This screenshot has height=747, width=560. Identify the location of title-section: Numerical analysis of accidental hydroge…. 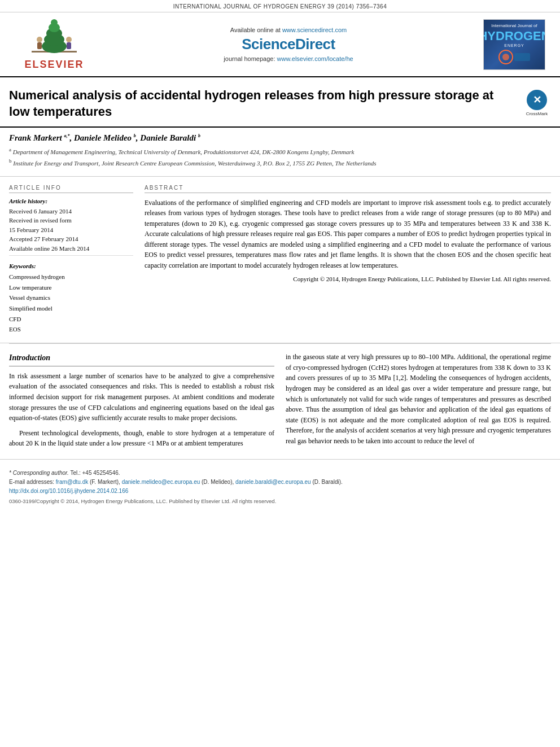
(280, 103).